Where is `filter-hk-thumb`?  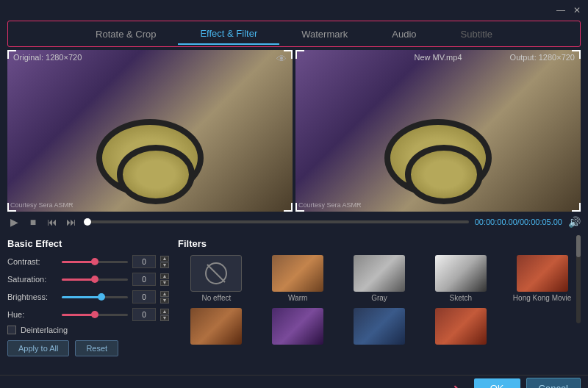 filter-hk-thumb is located at coordinates (542, 273).